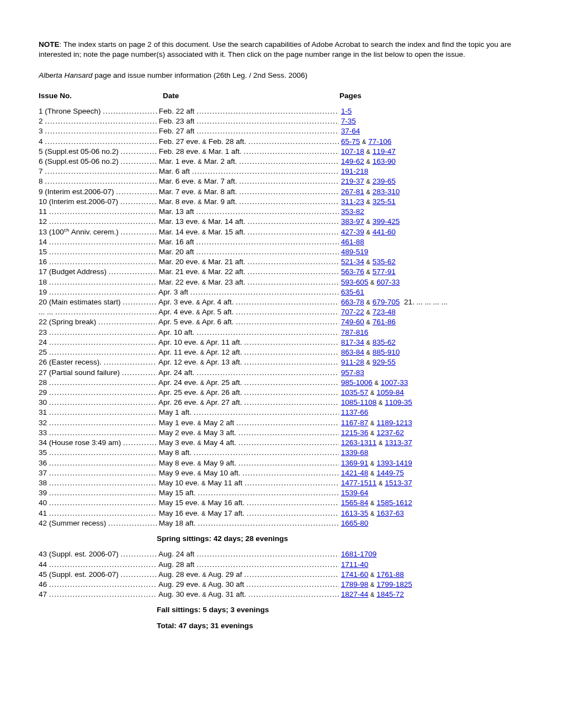 This screenshot has height=728, width=563. What do you see at coordinates (98, 192) in the screenshot?
I see `issue-cell: 9 (Interim est.2006-07)` at bounding box center [98, 192].